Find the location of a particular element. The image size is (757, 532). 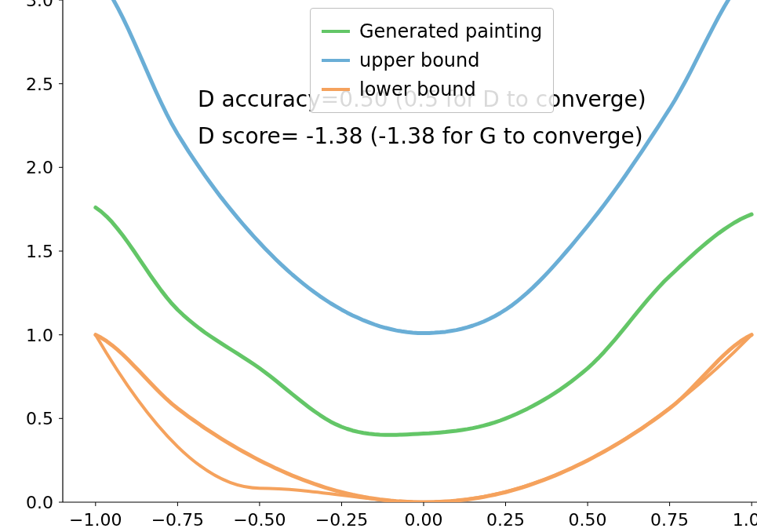

ytick-label: 0.0 is located at coordinates (39, 502).